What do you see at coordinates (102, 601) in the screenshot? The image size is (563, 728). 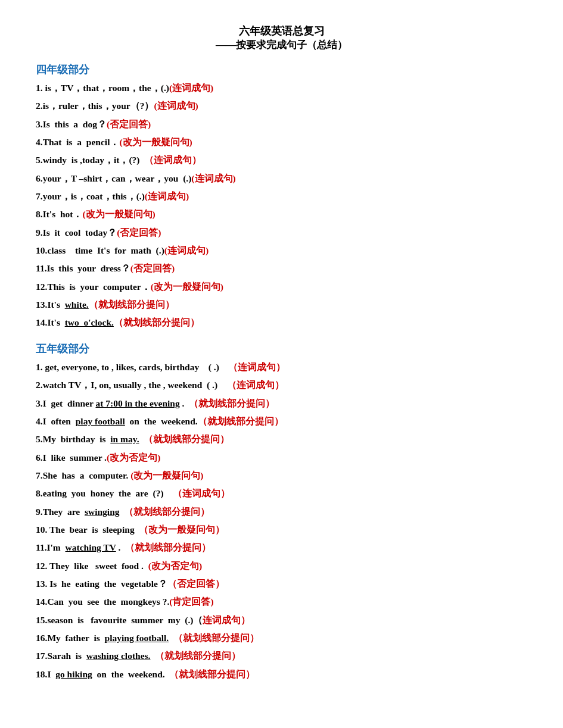 I see `q-text: 14.Can you see the mongkeys ?.` at bounding box center [102, 601].